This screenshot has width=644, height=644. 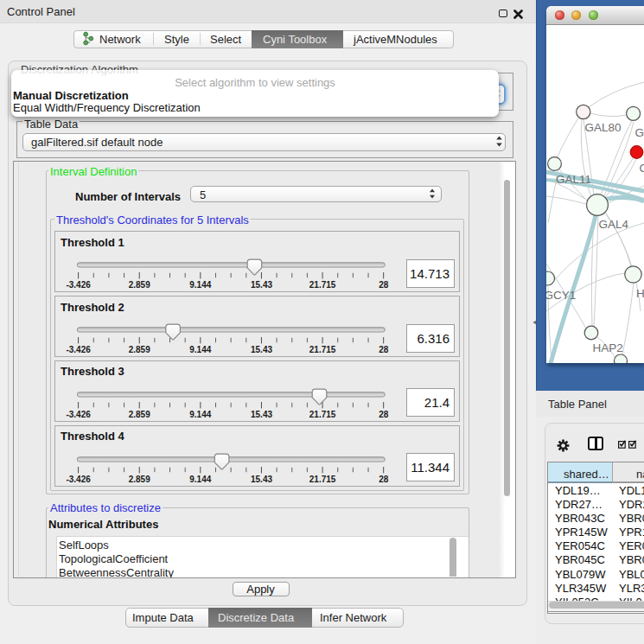 I want to click on svg-text: GAL80, so click(x=603, y=128).